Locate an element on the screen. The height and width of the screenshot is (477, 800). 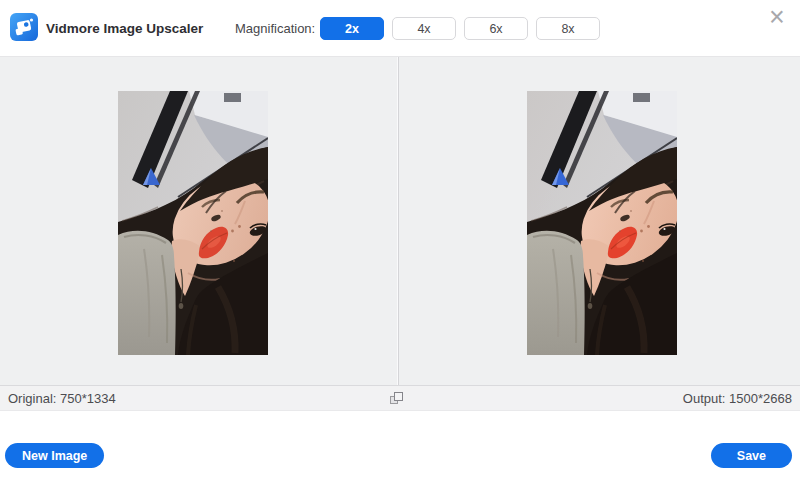
app-title: Vidmore Image Upscaler is located at coordinates (124, 28).